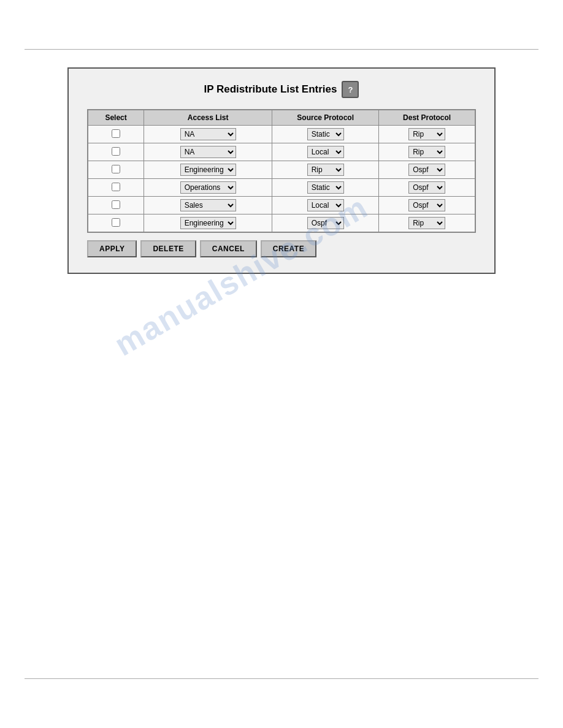 The width and height of the screenshot is (563, 728). What do you see at coordinates (209, 223) in the screenshot?
I see `access-list-cell-6: NAEngineeringOperationsSales` at bounding box center [209, 223].